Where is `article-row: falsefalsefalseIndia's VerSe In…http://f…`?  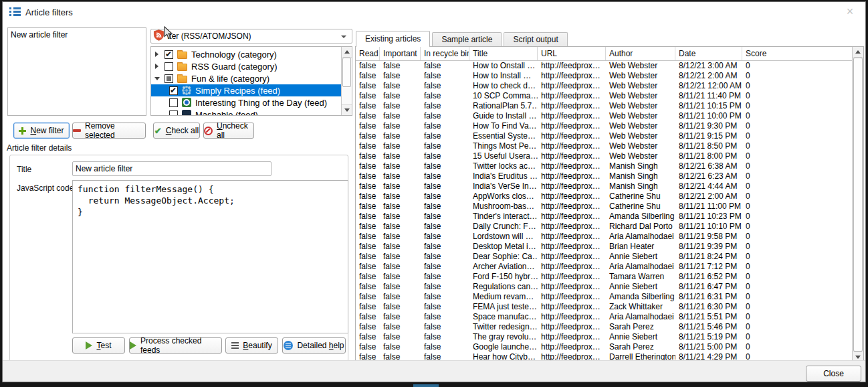 article-row: falsefalsefalseIndia's VerSe In…http://f… is located at coordinates (604, 186).